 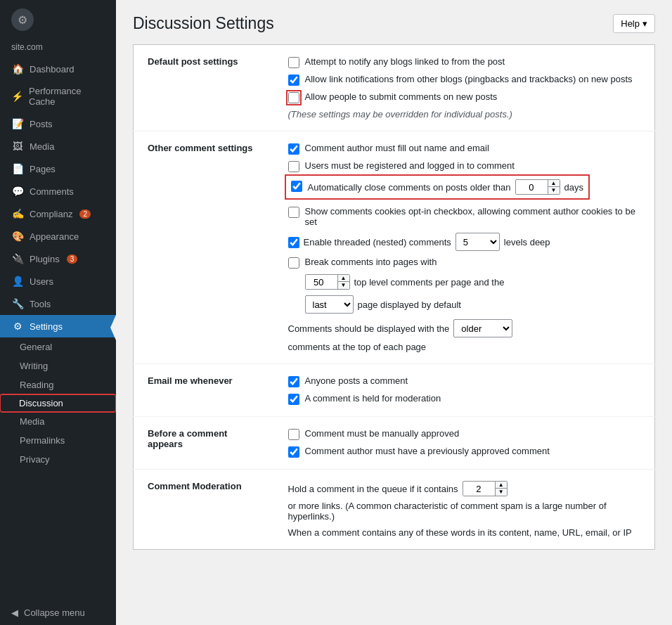 What do you see at coordinates (446, 187) in the screenshot?
I see `auto-close-label: Automatically close comments on posts ol…` at bounding box center [446, 187].